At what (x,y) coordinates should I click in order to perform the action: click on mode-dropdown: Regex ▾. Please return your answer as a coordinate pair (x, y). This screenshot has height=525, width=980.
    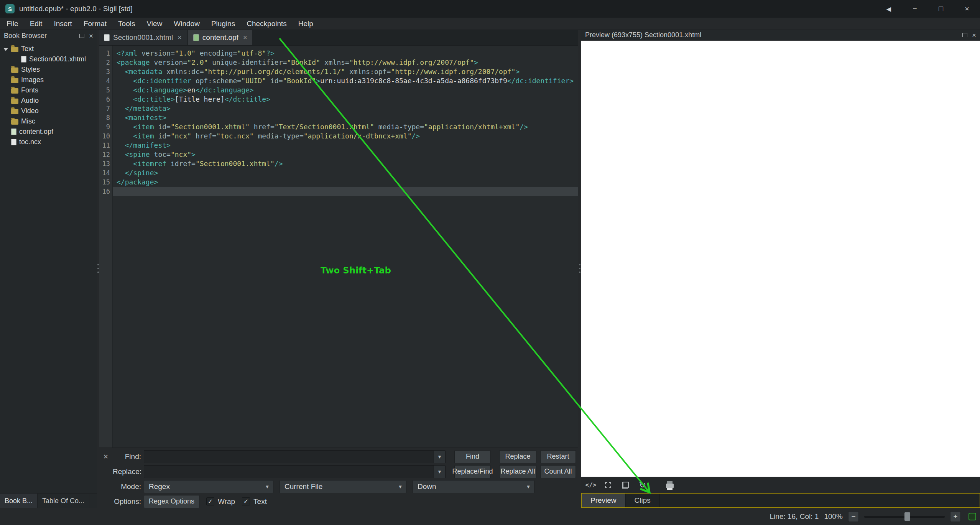
    Looking at the image, I should click on (209, 487).